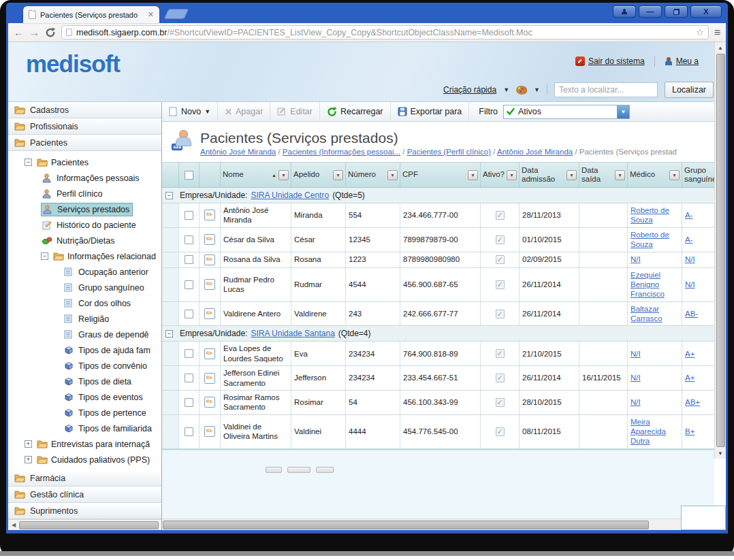 Image resolution: width=734 pixels, height=560 pixels. Describe the element at coordinates (84, 303) in the screenshot. I see `tree-item: Cor dos olhos` at that location.